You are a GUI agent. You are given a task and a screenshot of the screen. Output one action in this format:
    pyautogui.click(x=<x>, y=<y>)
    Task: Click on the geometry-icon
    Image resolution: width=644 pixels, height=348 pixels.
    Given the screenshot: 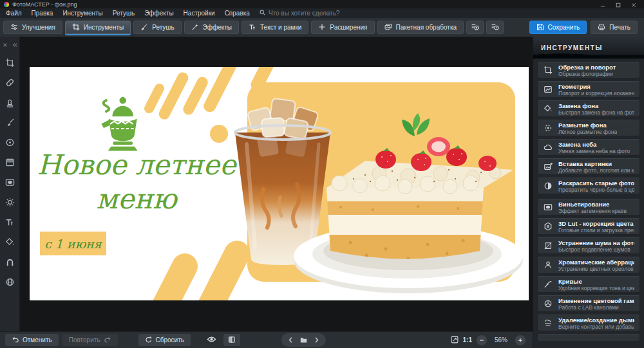 What is the action you would take?
    pyautogui.click(x=548, y=89)
    